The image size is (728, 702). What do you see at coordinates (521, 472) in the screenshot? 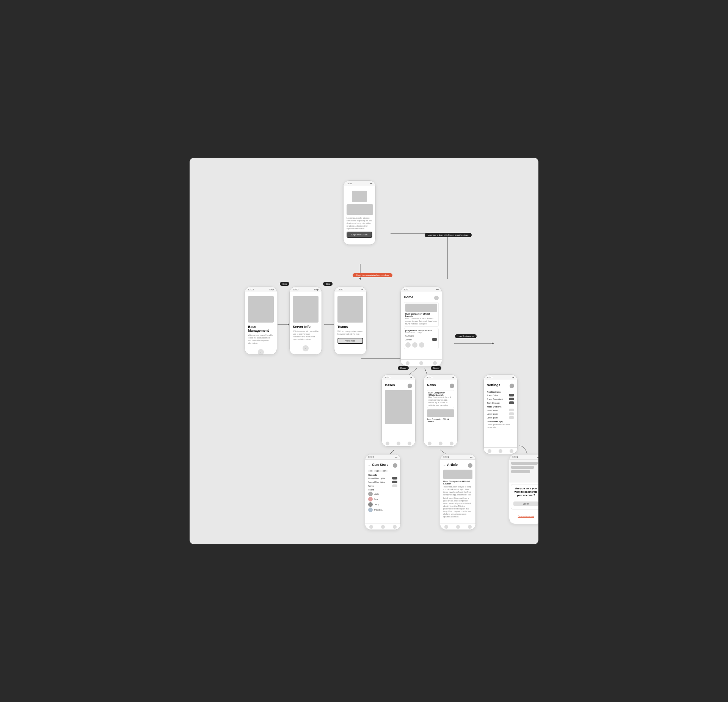
I see `deactivate-bg-item3` at bounding box center [521, 472].